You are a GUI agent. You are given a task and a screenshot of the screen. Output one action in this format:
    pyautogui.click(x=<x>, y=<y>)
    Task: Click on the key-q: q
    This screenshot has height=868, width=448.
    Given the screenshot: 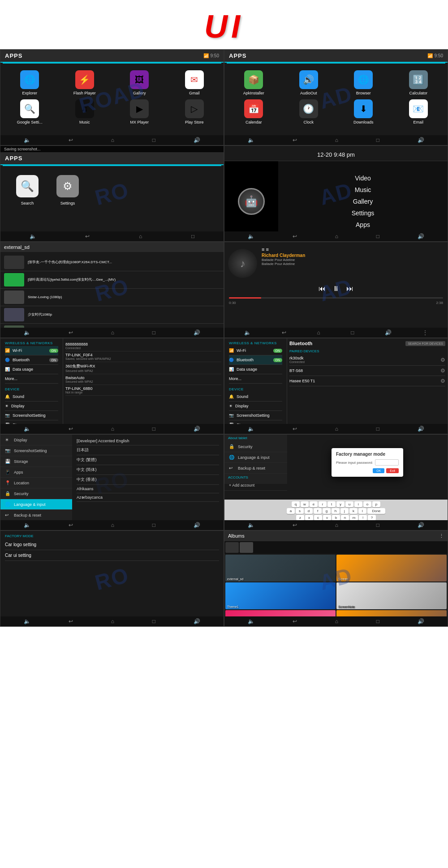 What is the action you would take?
    pyautogui.click(x=296, y=504)
    